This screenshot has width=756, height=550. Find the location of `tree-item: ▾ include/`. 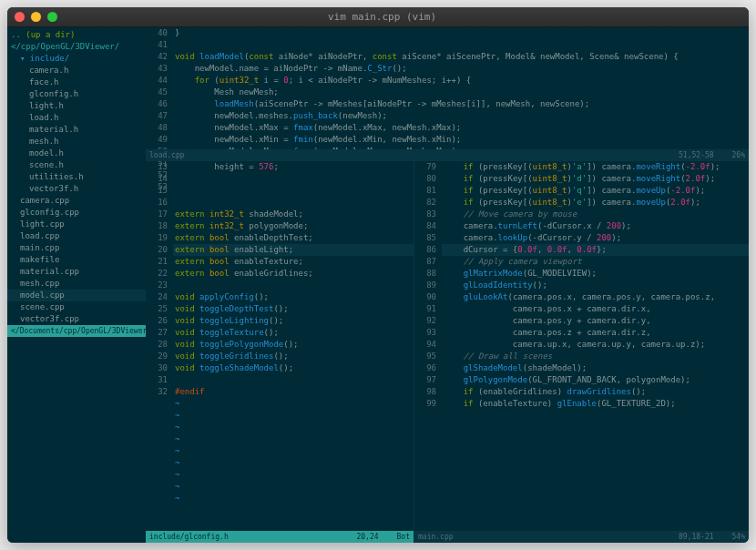

tree-item: ▾ include/ is located at coordinates (77, 58).